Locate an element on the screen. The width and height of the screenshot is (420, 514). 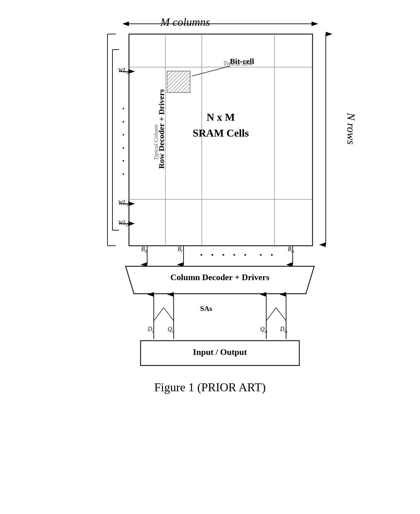
q0-label: Q0 is located at coordinates (171, 330).